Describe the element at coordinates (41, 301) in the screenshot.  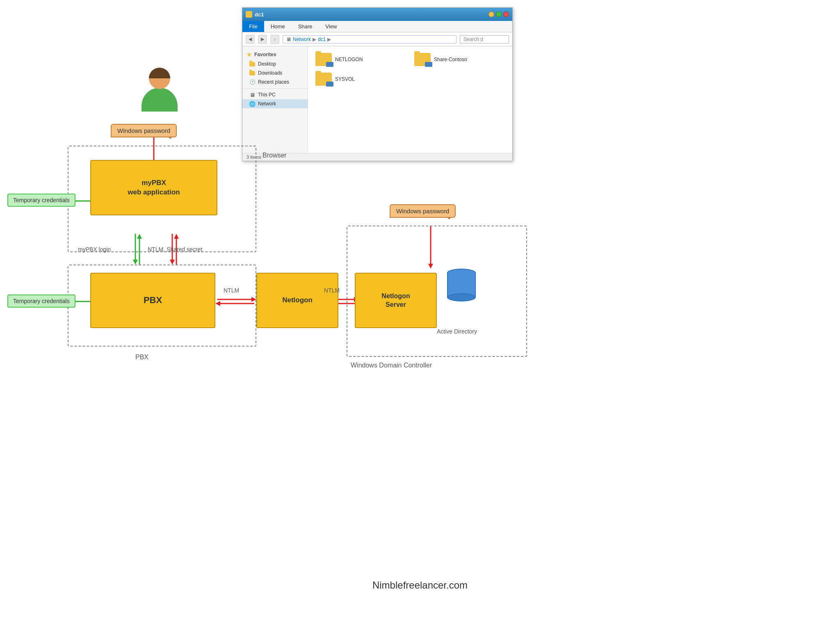
I see `temp-cred-bottom-label: Temporary credentials` at that location.